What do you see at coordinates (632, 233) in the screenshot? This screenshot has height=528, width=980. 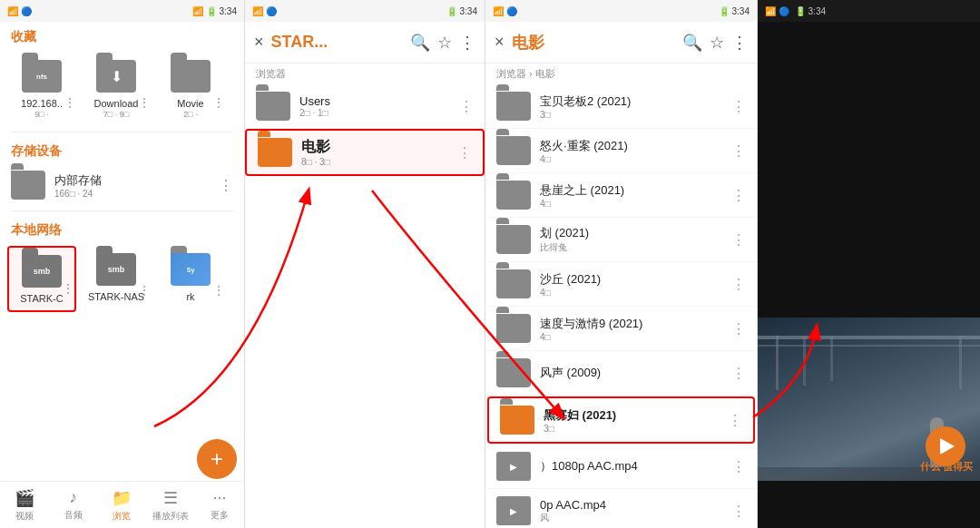 I see `hua-name: 划 (2021)` at bounding box center [632, 233].